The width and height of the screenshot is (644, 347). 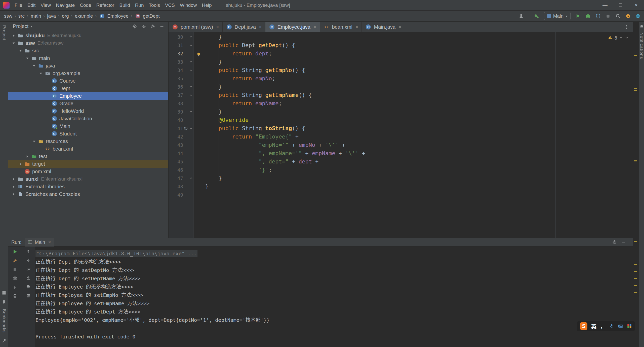 What do you see at coordinates (88, 36) in the screenshot?
I see `tree-item-shujuku: shujukuE:\learn\shujuku` at bounding box center [88, 36].